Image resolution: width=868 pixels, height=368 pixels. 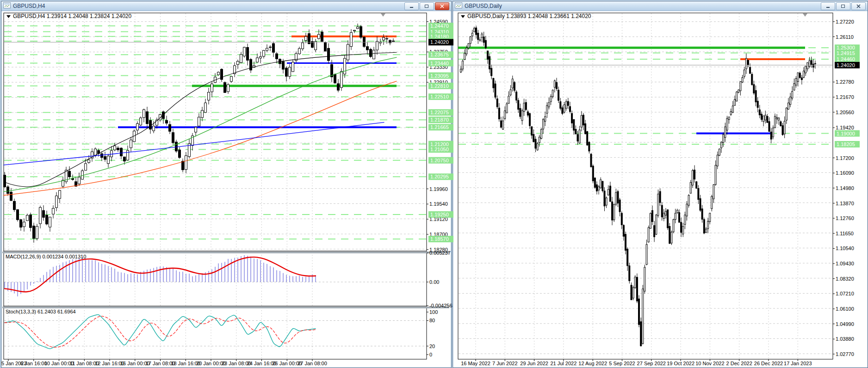 What do you see at coordinates (29, 6) in the screenshot?
I see `window-title: GBPUSD,H4` at bounding box center [29, 6].